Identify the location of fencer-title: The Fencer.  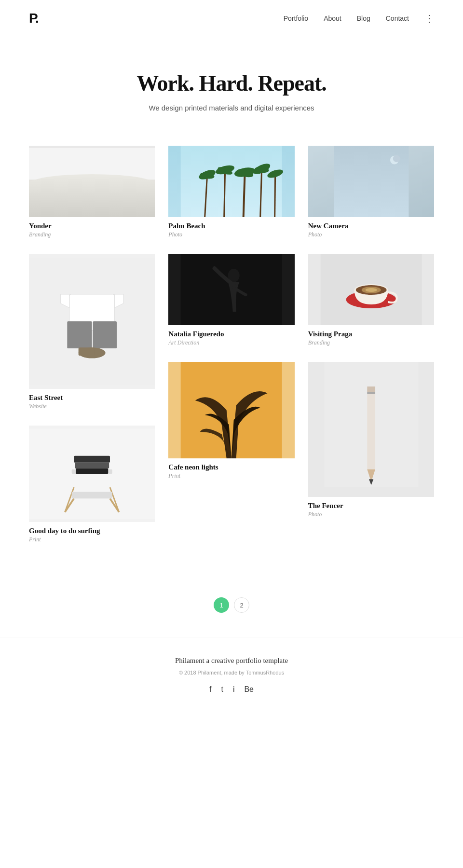
(371, 506).